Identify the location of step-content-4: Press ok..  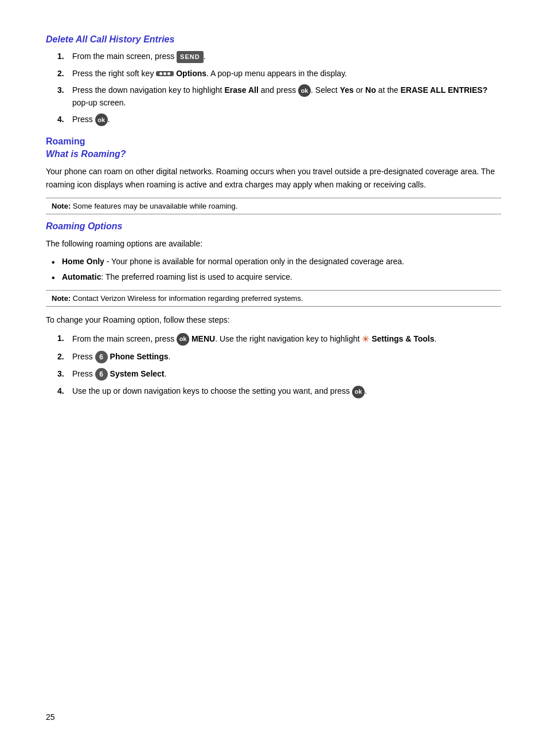
(287, 120).